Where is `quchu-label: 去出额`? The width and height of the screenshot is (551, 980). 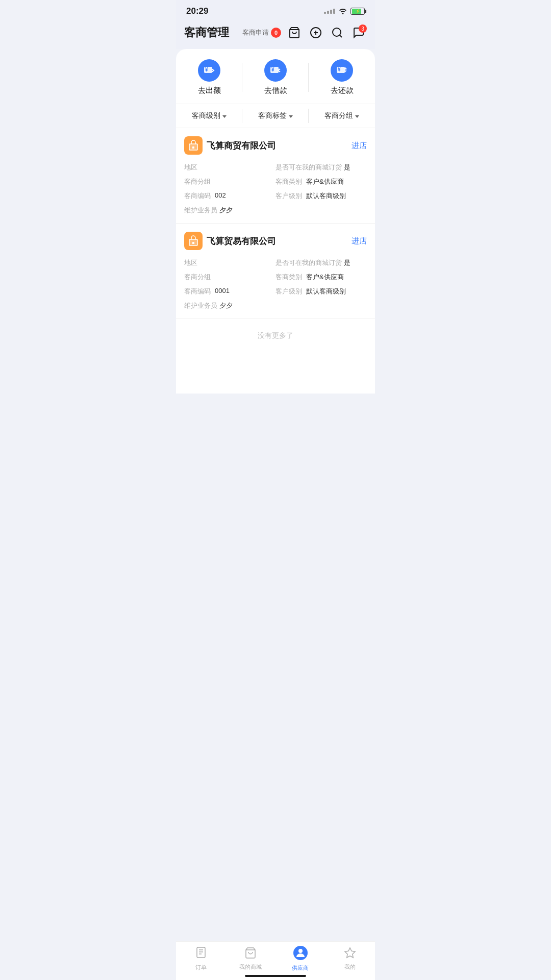 quchu-label: 去出额 is located at coordinates (209, 91).